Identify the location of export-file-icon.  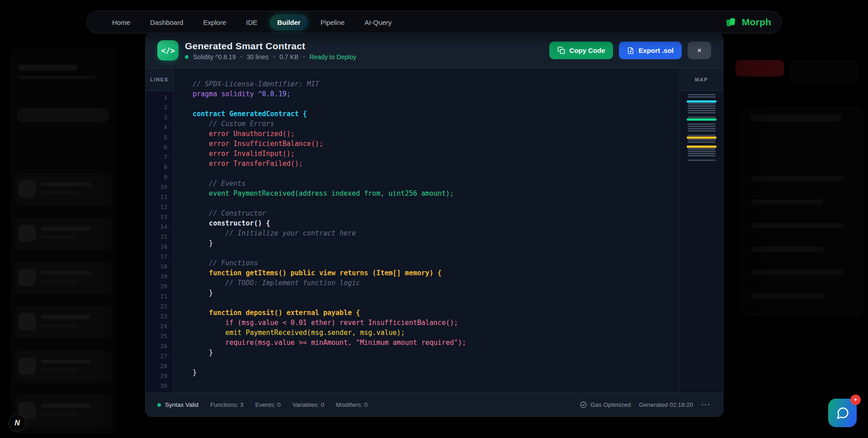
(631, 51).